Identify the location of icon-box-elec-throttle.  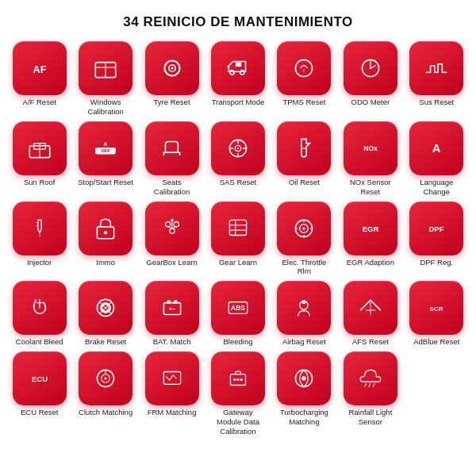
(304, 228).